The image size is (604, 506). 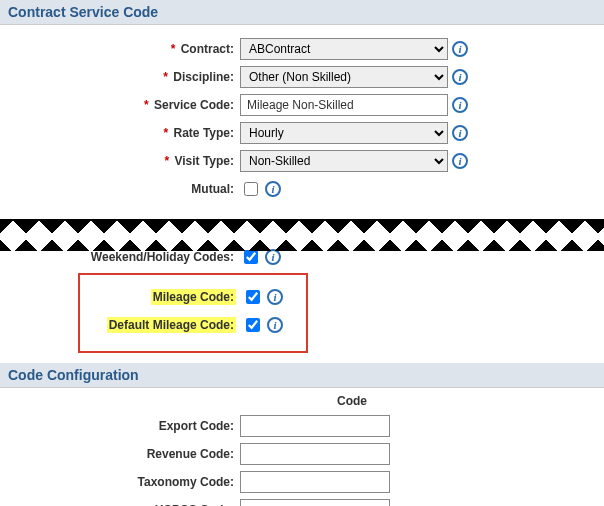 I want to click on label-service-code: * Service Code:, so click(x=120, y=105).